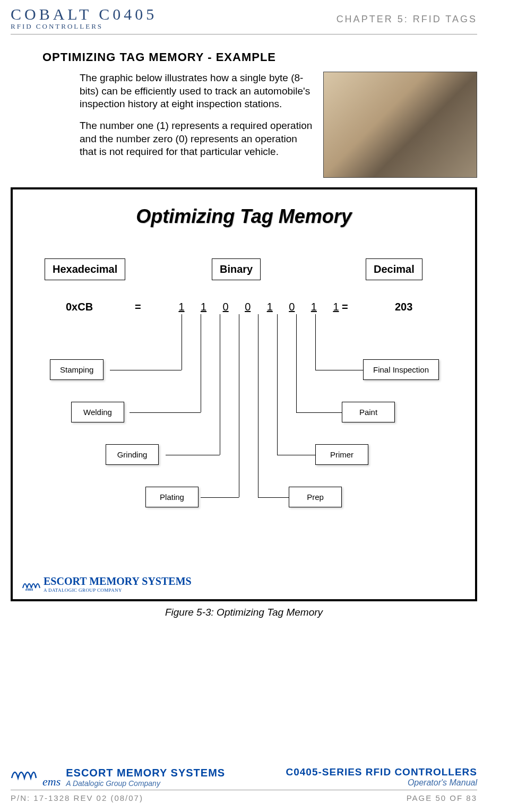  Describe the element at coordinates (336, 307) in the screenshot. I see `bit-0: 1` at that location.